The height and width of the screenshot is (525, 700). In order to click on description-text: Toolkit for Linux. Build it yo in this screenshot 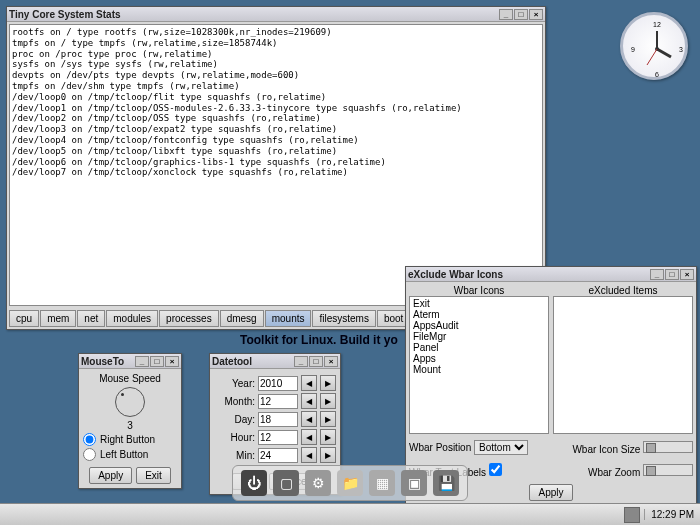, I will do `click(319, 340)`.